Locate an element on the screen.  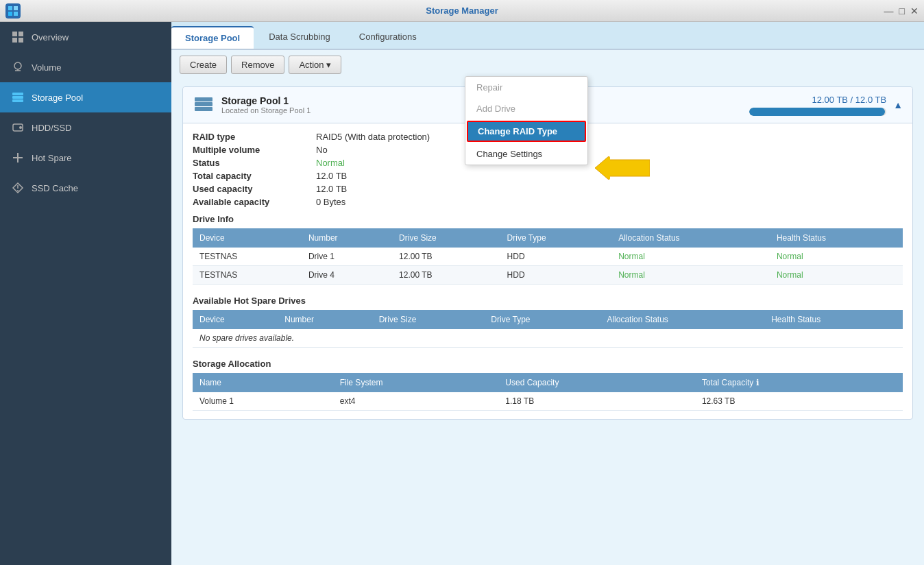
app-icon is located at coordinates (13, 11).